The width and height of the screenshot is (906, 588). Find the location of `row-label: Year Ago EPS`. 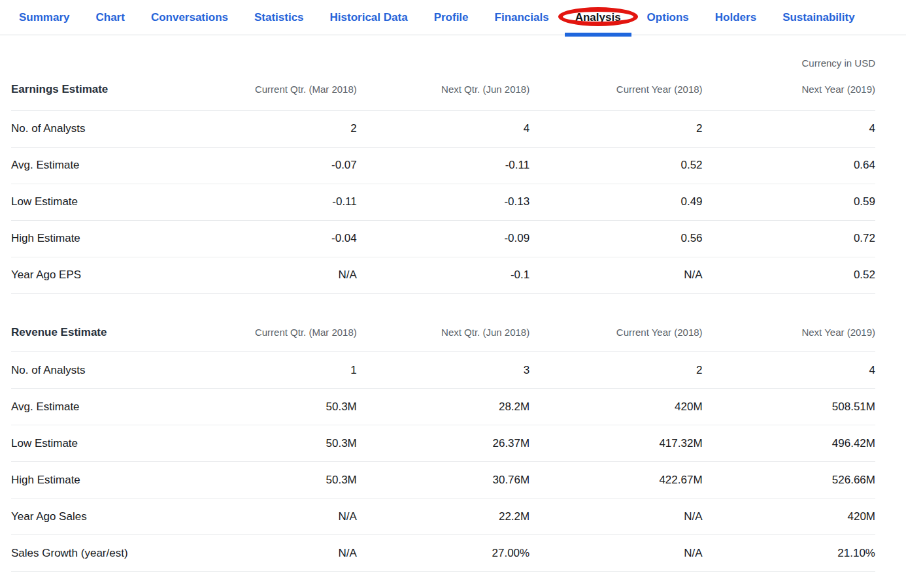

row-label: Year Ago EPS is located at coordinates (97, 275).